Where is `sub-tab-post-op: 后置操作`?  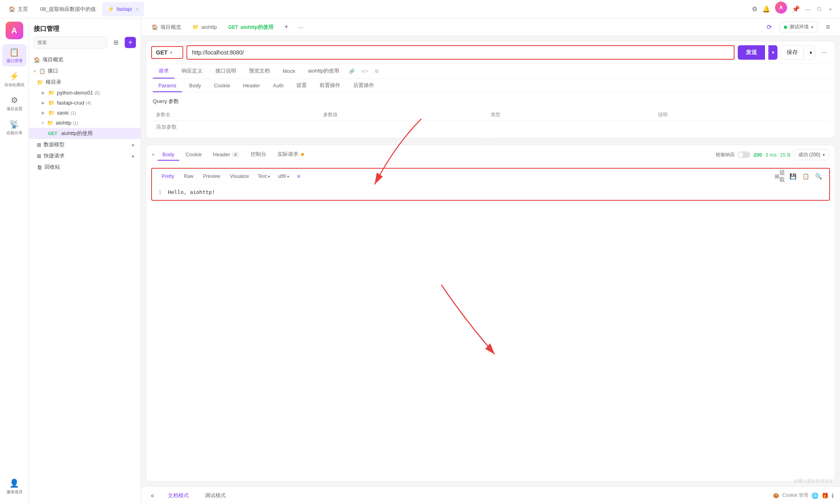
sub-tab-post-op: 后置操作 is located at coordinates (364, 86).